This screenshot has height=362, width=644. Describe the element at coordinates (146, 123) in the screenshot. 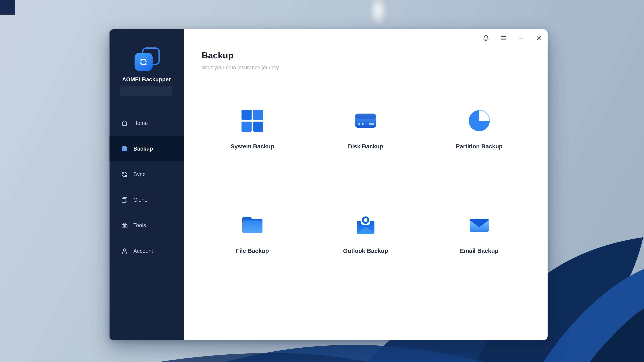

I see `sidebar-item-home: Home` at that location.